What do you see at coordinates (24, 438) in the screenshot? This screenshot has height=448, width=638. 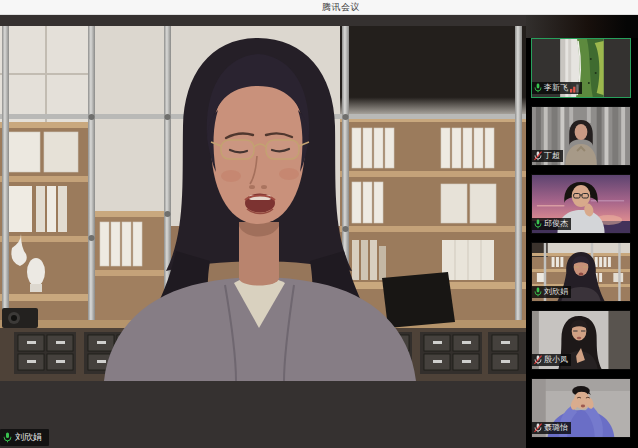 I see `speaker-nametag: 刘欣娟` at bounding box center [24, 438].